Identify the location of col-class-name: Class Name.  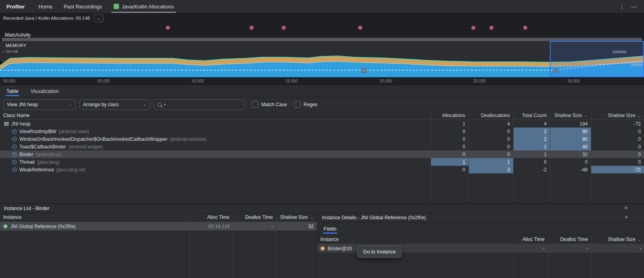
(215, 115).